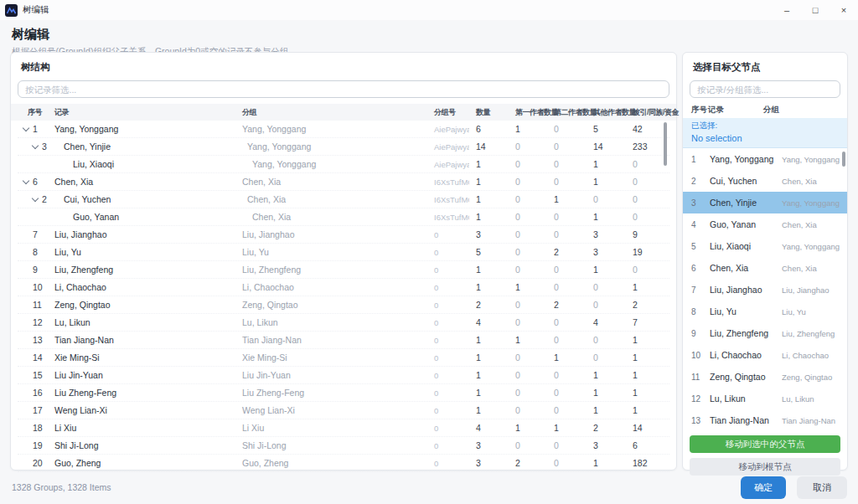 The image size is (858, 504). I want to click on page-title: 树编辑, so click(429, 35).